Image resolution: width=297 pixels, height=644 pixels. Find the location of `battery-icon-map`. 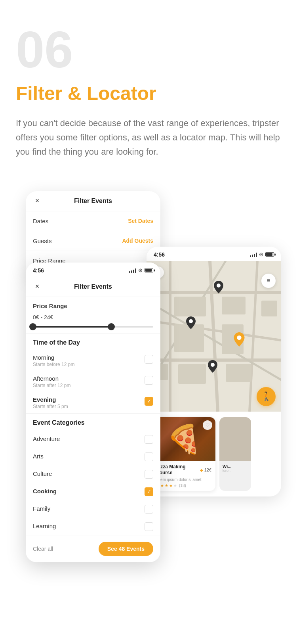

battery-icon-map is located at coordinates (270, 255).